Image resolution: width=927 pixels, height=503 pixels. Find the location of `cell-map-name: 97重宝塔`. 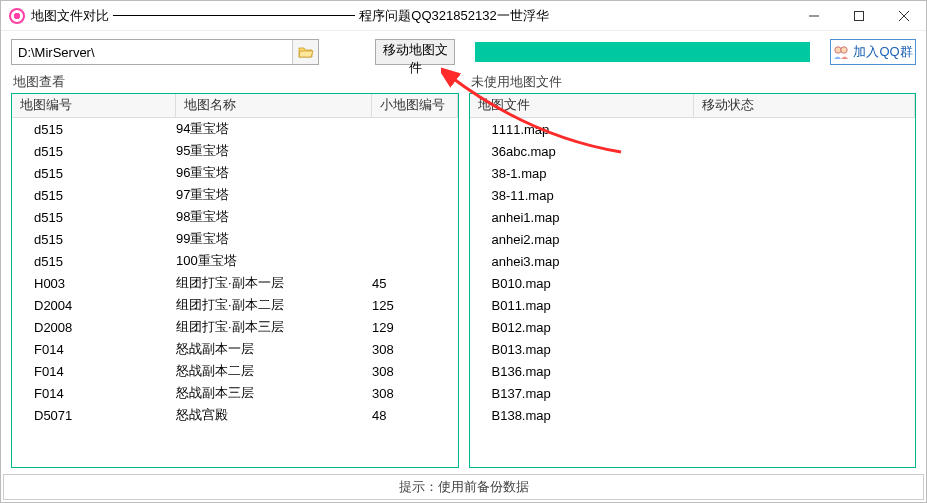

cell-map-name: 97重宝塔 is located at coordinates (274, 195).